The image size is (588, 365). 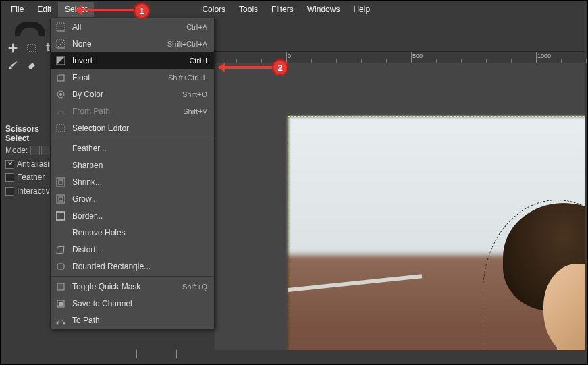 What do you see at coordinates (61, 304) in the screenshot?
I see `save-channel-icon` at bounding box center [61, 304].